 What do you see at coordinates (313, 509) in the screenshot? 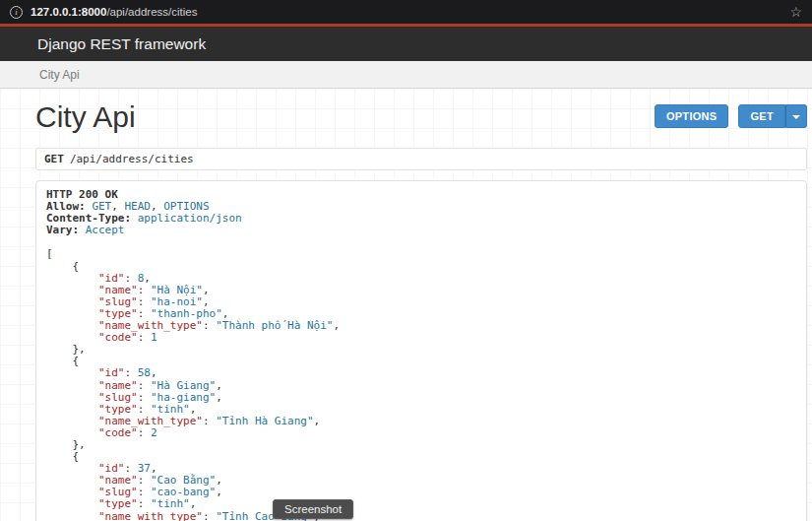
I see `screenshot-button: Screenshot` at bounding box center [313, 509].